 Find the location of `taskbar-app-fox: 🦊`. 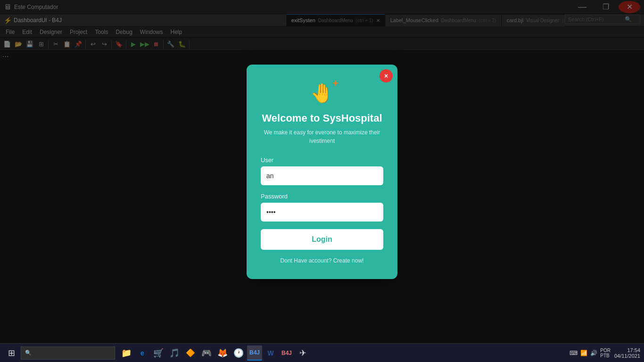

taskbar-app-fox: 🦊 is located at coordinates (223, 353).